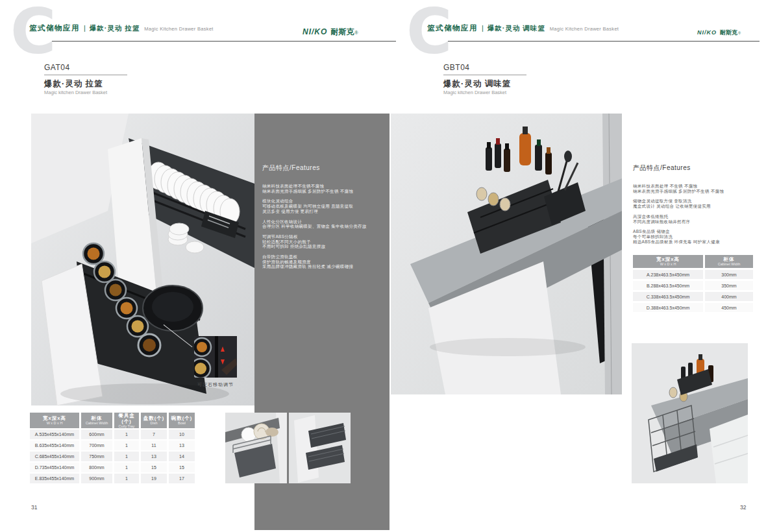 Image resolution: width=779 pixels, height=532 pixels. I want to click on nisko-logo-latin: NI/KO, so click(707, 32).